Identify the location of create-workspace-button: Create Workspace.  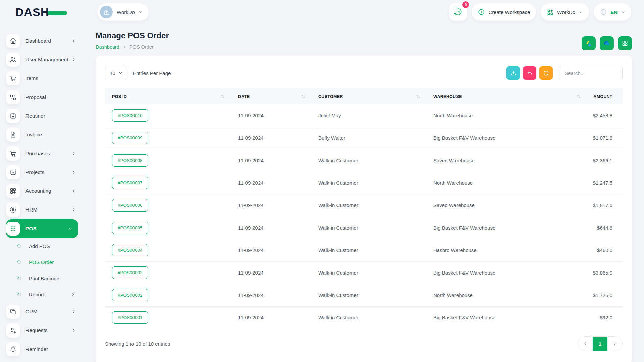
(504, 12).